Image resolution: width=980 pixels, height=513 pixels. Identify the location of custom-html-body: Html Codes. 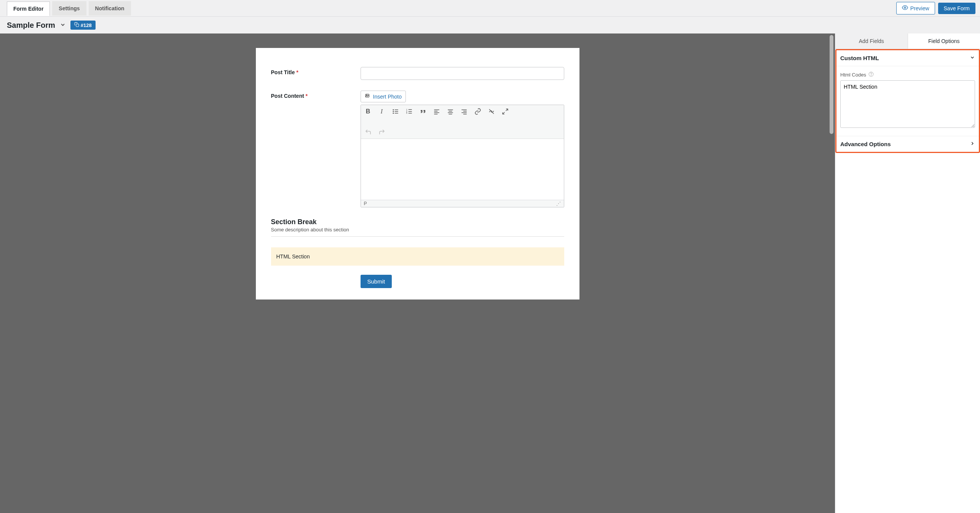
(908, 101).